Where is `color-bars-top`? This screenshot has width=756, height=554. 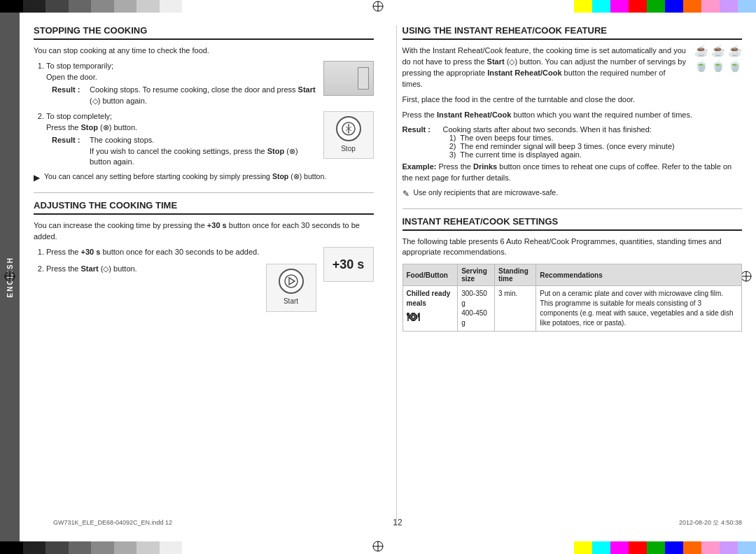 color-bars-top is located at coordinates (378, 6).